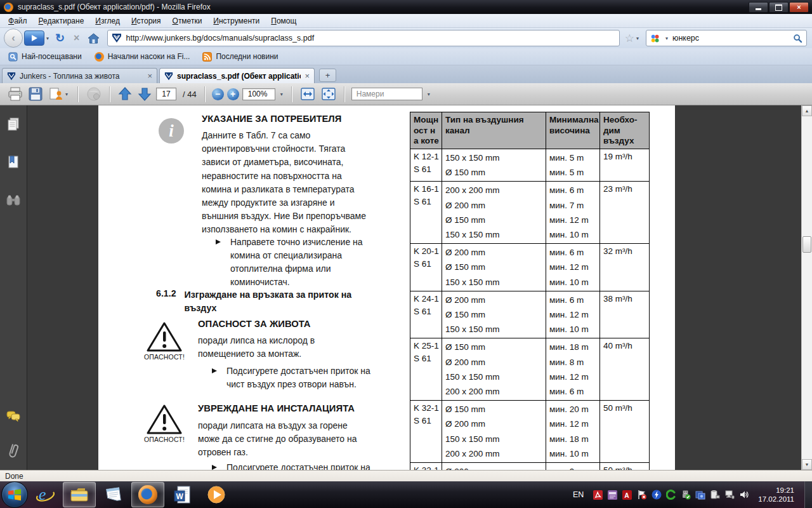  I want to click on tray-display-app-icon, so click(700, 495).